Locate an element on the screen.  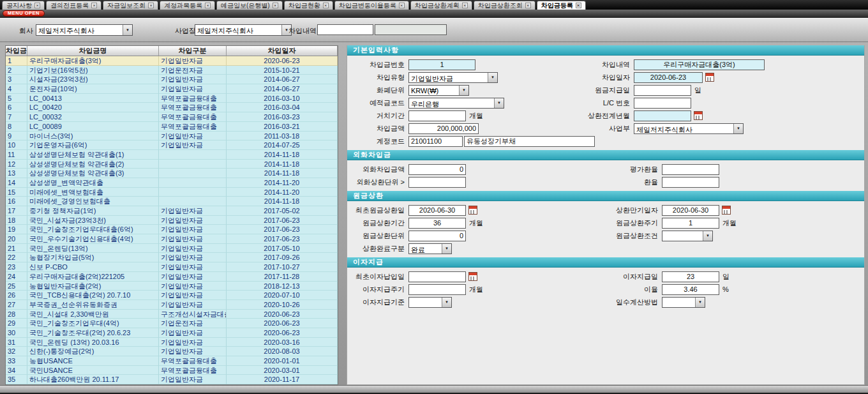
table-row: 11삼성생명단체보험 약관대출(1)2014-11-18 is located at coordinates (172, 155).